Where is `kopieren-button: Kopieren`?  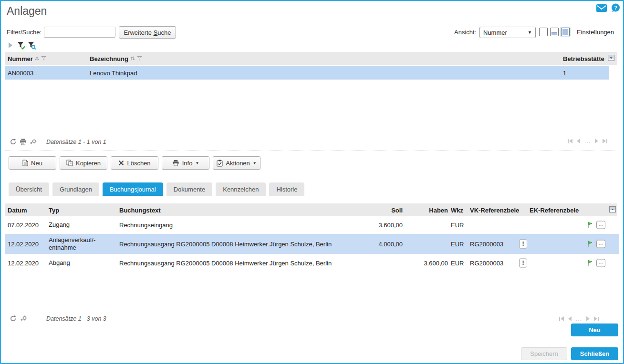 kopieren-button: Kopieren is located at coordinates (83, 163).